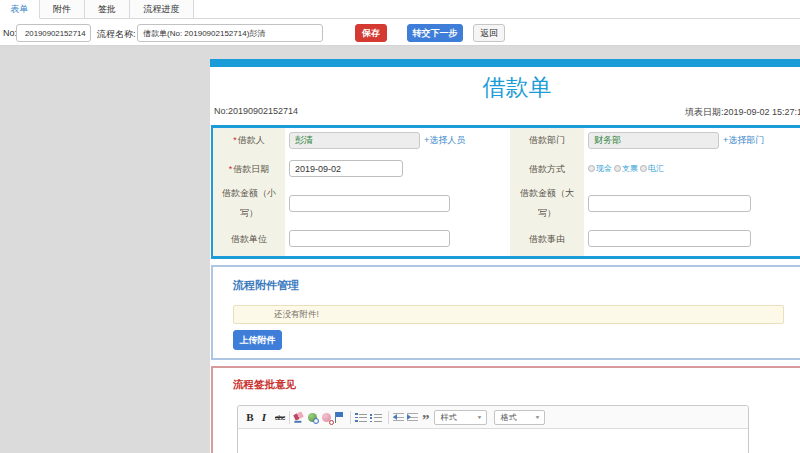 The image size is (800, 453). Describe the element at coordinates (435, 33) in the screenshot. I see `forward-next-step-button: 转交下一步` at that location.